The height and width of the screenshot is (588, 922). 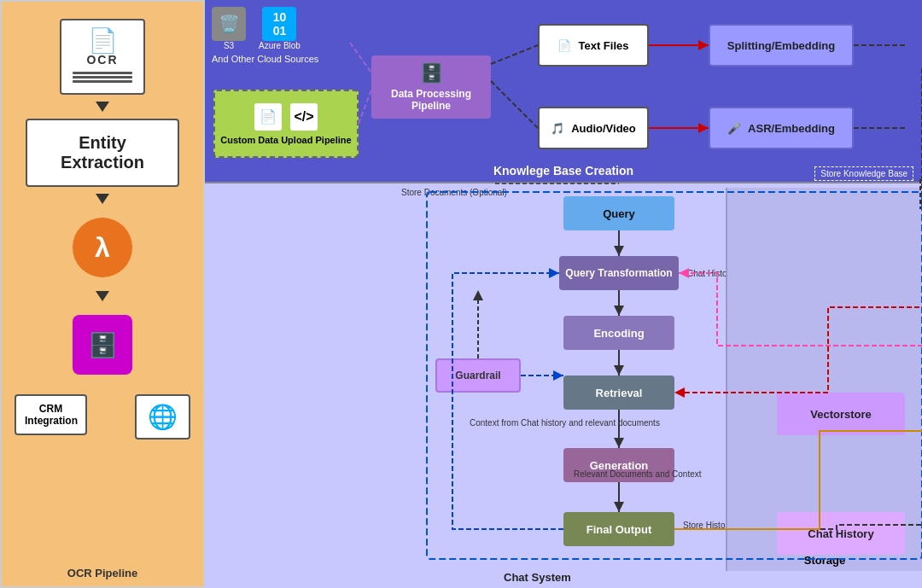 What do you see at coordinates (620, 529) in the screenshot?
I see `final-output-label: Final Output` at bounding box center [620, 529].